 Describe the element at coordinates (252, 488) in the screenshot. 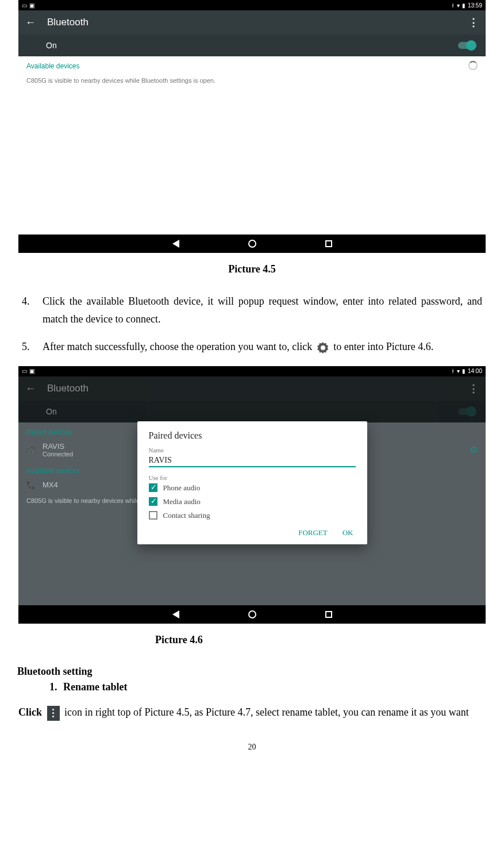

I see `phone-audio-option: Phone audio` at that location.